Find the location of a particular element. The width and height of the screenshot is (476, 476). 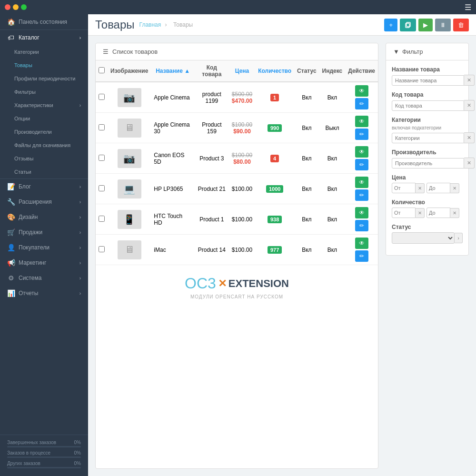

row-image: 📱 is located at coordinates (129, 219).